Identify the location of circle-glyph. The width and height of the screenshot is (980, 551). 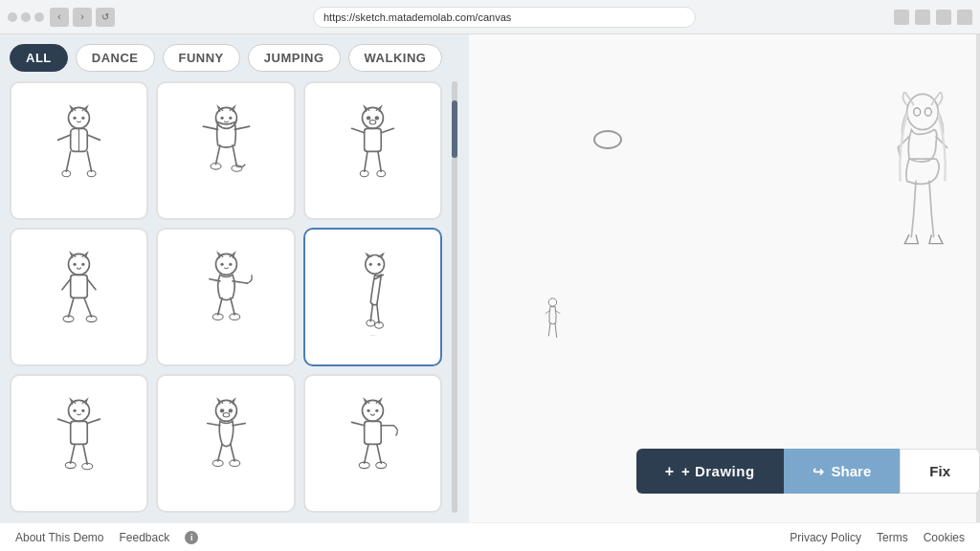
(608, 140).